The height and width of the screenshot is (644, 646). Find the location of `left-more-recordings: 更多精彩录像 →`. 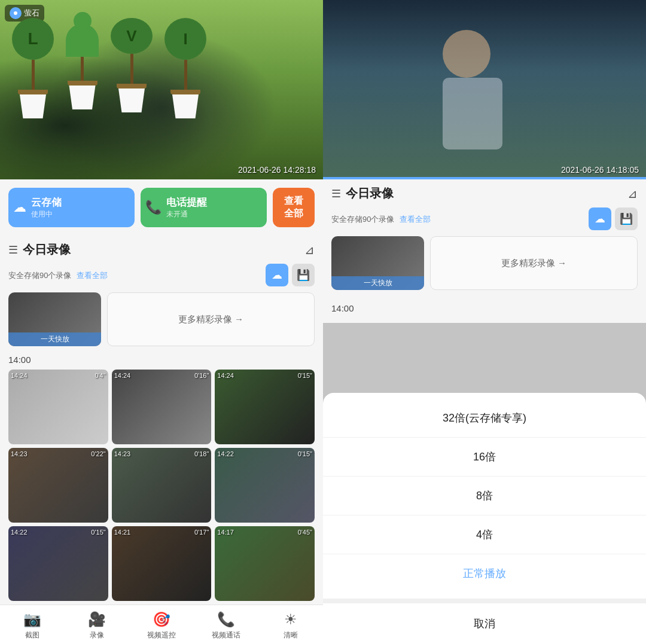

left-more-recordings: 更多精彩录像 → is located at coordinates (211, 319).